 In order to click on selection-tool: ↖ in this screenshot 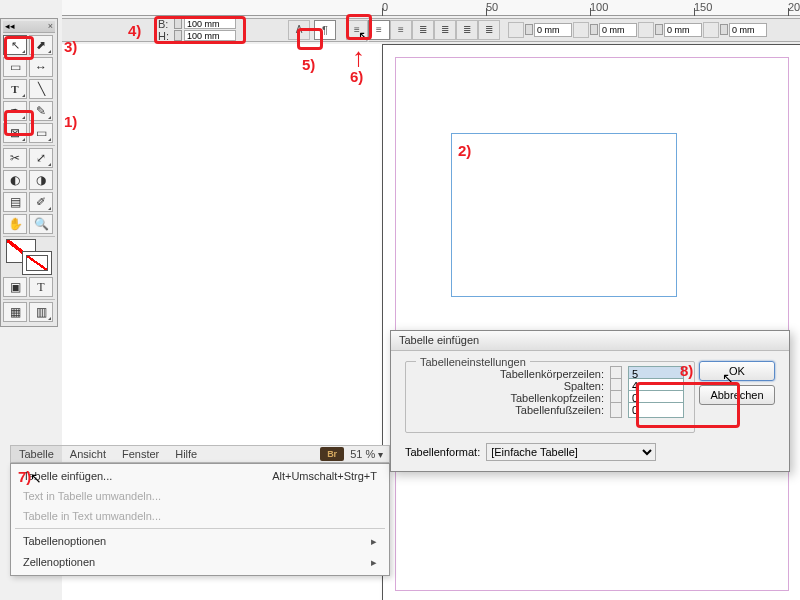, I will do `click(15, 45)`.